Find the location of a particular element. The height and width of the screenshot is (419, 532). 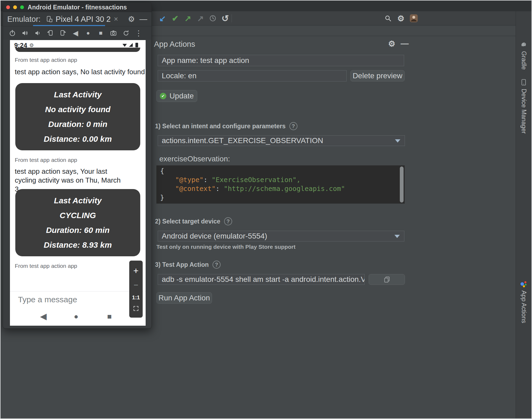

step3-label: 3) Test App Action is located at coordinates (182, 265).